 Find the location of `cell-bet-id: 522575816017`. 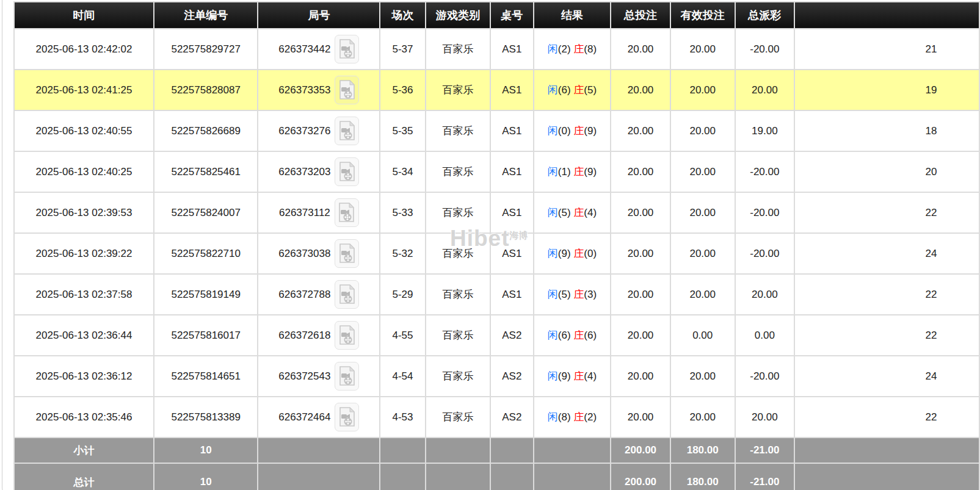

cell-bet-id: 522575816017 is located at coordinates (206, 336).